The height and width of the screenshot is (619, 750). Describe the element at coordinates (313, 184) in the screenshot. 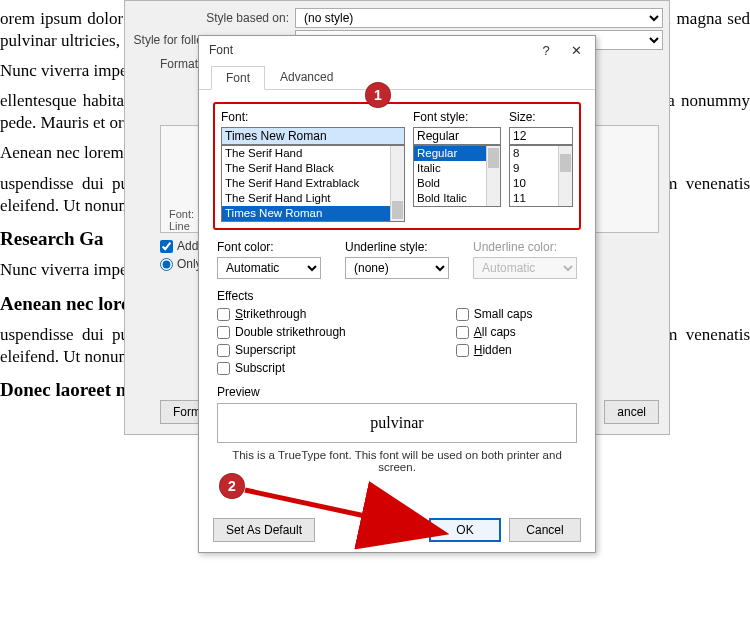

I see `list-item: The Serif Hand Extrablack` at that location.